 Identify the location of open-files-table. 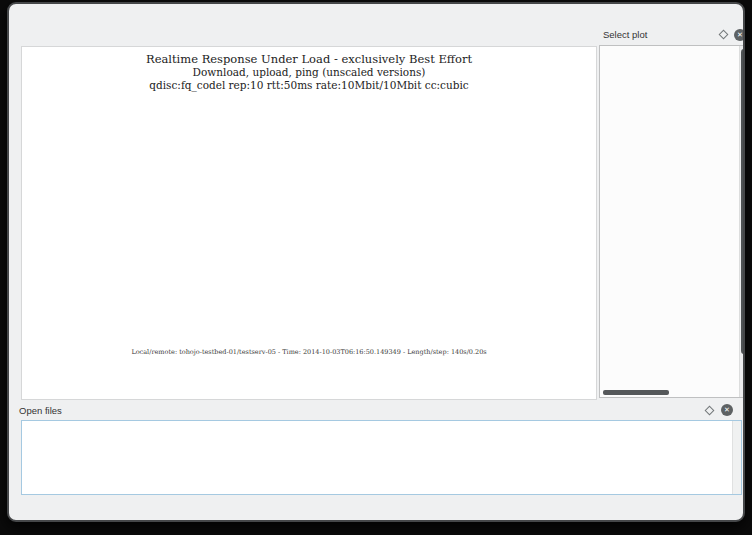
(382, 458).